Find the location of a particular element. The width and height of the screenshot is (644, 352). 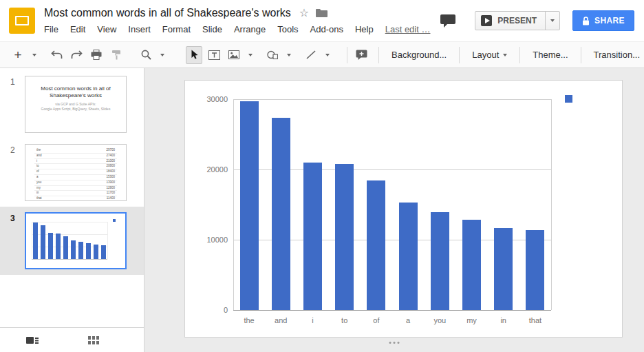

y-axis-label: 30000 is located at coordinates (213, 99).